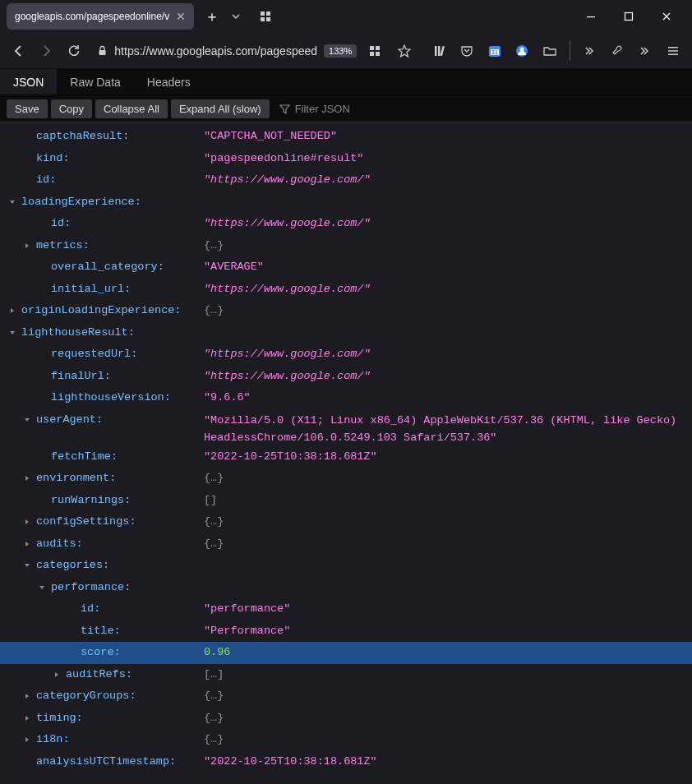 Image resolution: width=692 pixels, height=784 pixels. What do you see at coordinates (667, 16) in the screenshot?
I see `close-window-button` at bounding box center [667, 16].